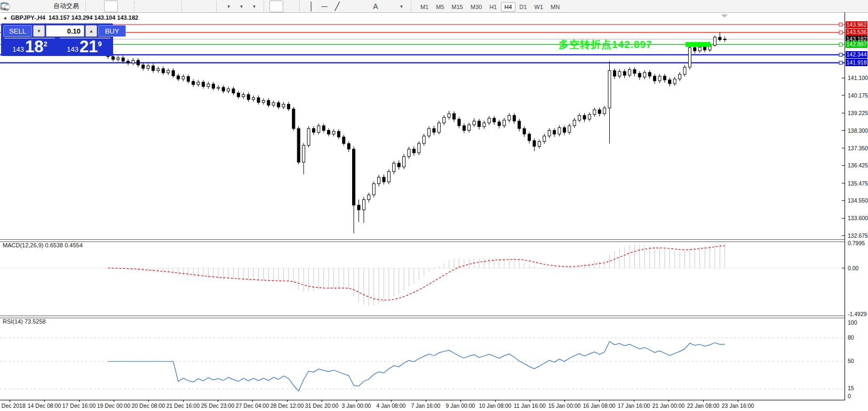 The height and width of the screenshot is (411, 868). Describe the element at coordinates (112, 31) in the screenshot. I see `buy-button: BUY` at that location.